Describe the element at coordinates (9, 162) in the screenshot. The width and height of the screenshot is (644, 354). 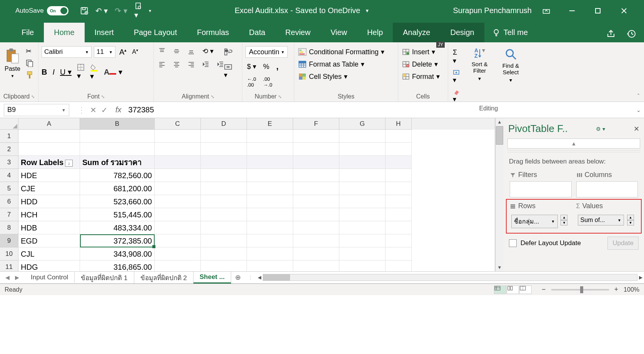
I see `row-header: 3` at that location.